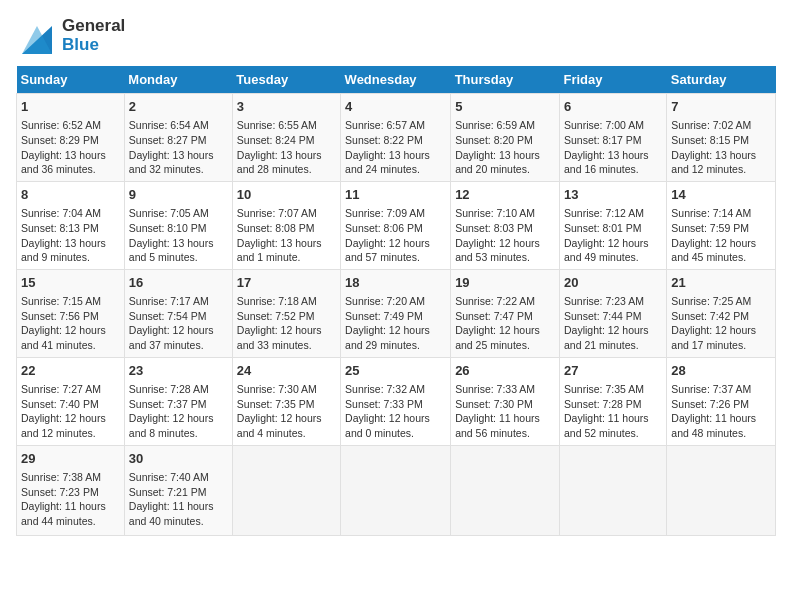 This screenshot has width=792, height=612. What do you see at coordinates (388, 162) in the screenshot?
I see `daylight-text: Daylight: 13 hours and 24 minutes.` at bounding box center [388, 162].